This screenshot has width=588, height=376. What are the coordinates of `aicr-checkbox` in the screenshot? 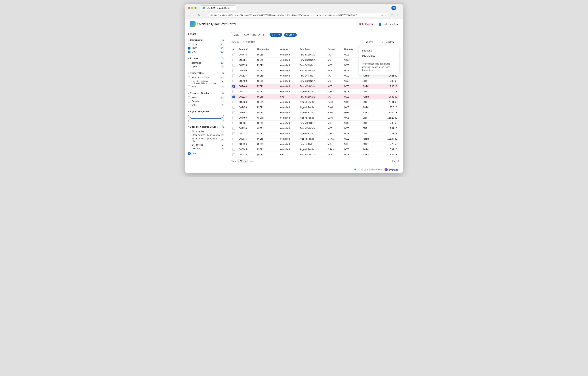 It's located at (189, 44).